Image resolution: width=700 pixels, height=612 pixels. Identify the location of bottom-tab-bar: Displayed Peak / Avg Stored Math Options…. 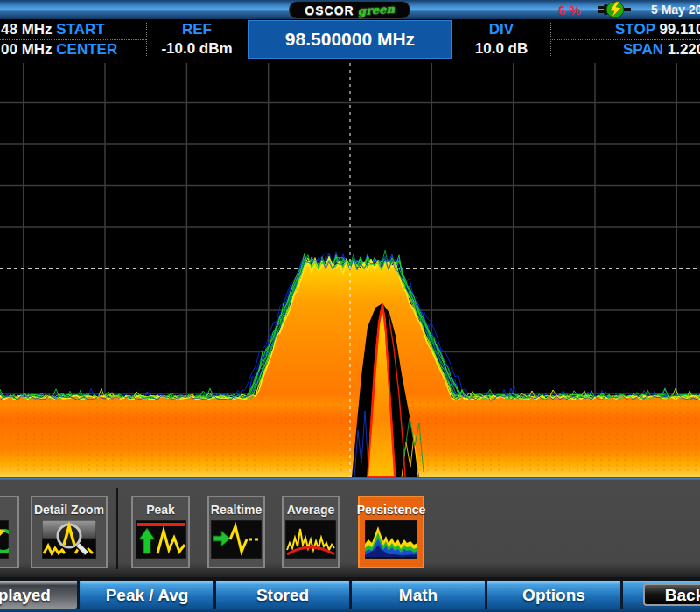
(350, 595).